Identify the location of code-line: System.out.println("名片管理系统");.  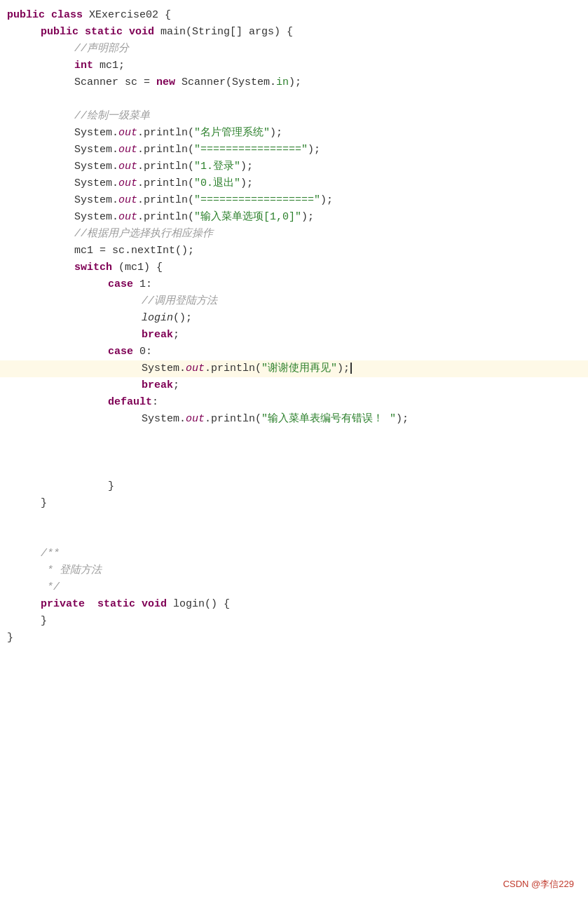
(294, 133).